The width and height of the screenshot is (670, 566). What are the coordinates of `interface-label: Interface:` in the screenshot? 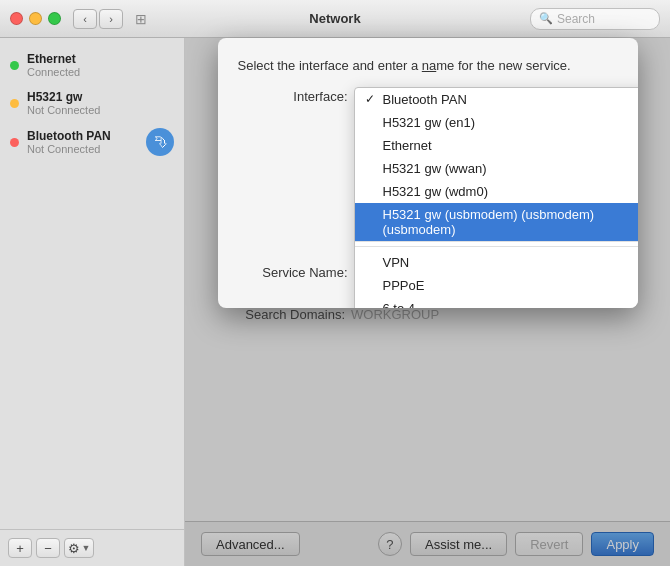 It's located at (293, 96).